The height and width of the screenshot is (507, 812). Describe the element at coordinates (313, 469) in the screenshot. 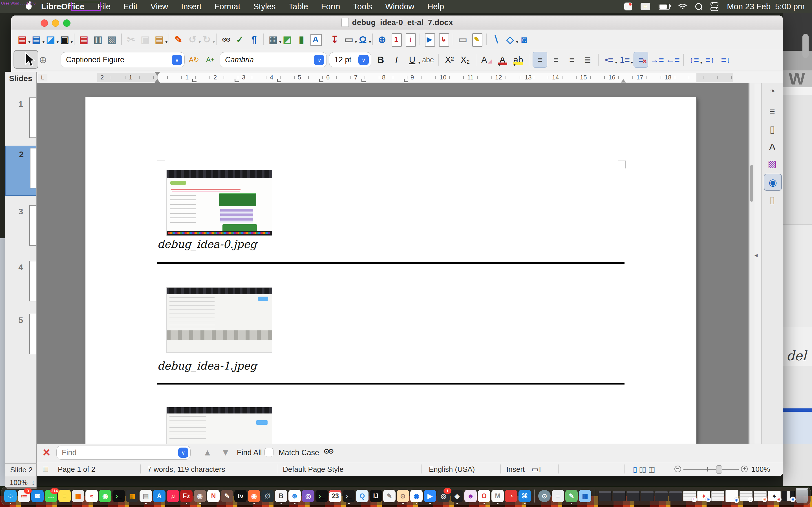

I see `page-style: Default Page Style` at that location.